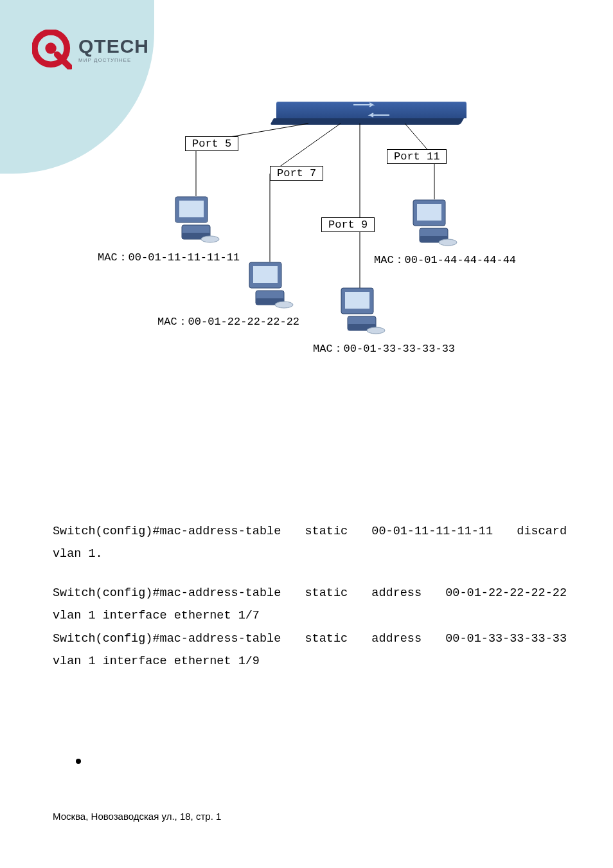  What do you see at coordinates (445, 260) in the screenshot?
I see `mac4-label: MAC：00-01-44-44-44-44` at bounding box center [445, 260].